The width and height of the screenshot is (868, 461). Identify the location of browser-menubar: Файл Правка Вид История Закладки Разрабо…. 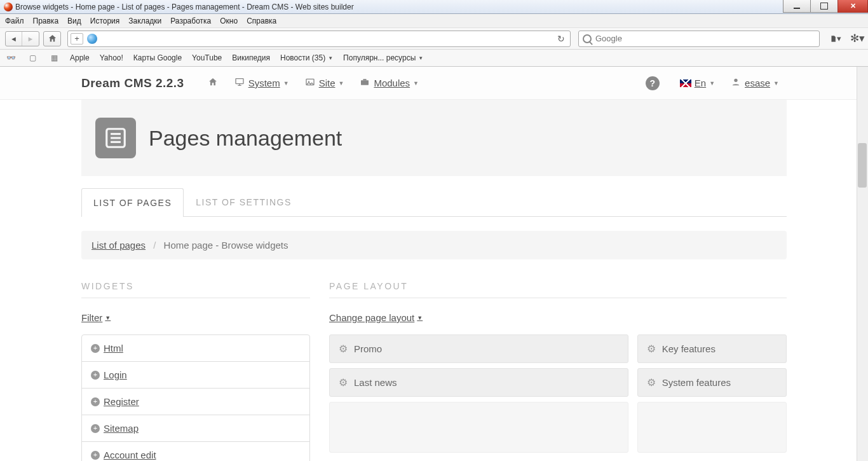
(434, 21).